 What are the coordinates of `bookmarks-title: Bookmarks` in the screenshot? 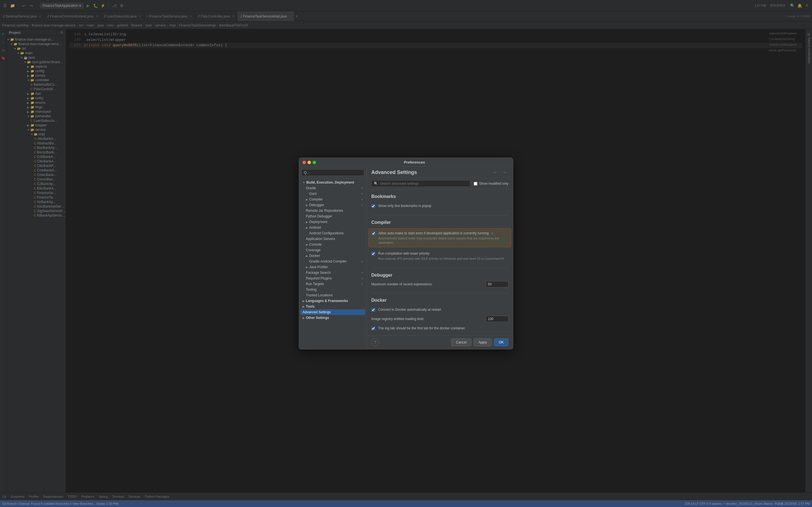 It's located at (440, 196).